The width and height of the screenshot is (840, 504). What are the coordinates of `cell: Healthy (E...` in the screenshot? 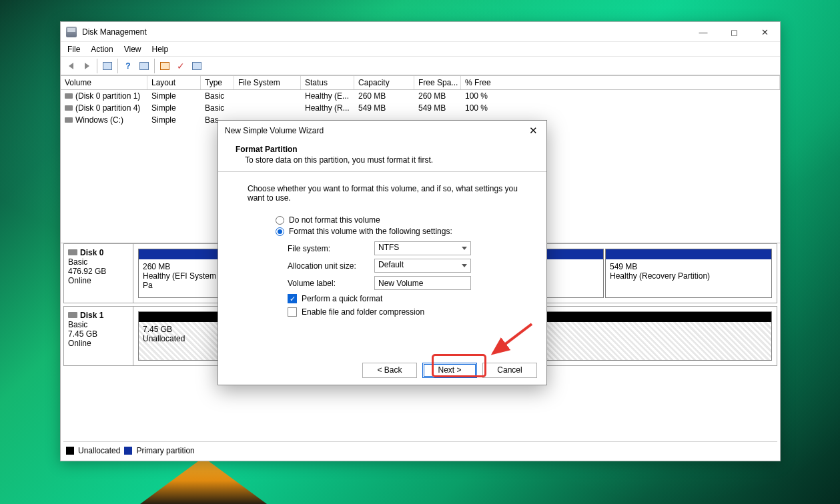 It's located at (328, 96).